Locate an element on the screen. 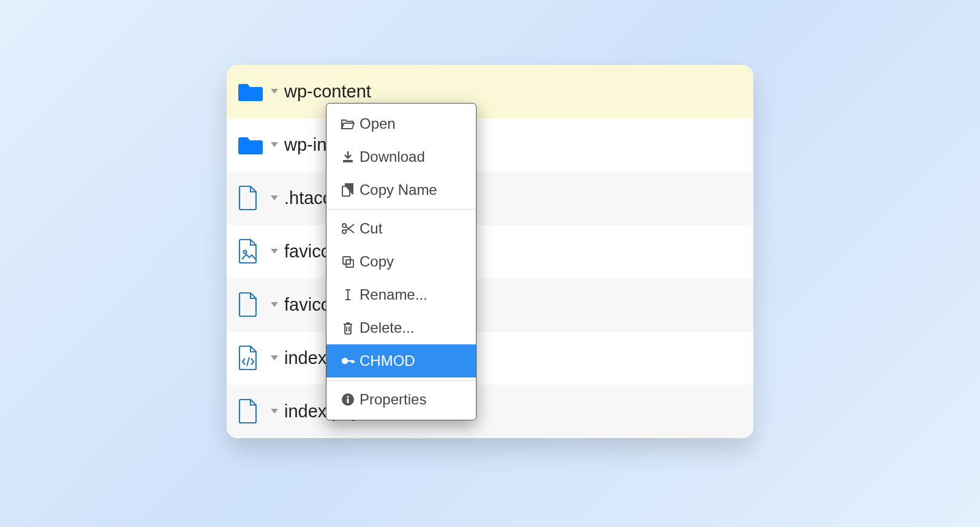  menu-label: Rename... is located at coordinates (393, 295).